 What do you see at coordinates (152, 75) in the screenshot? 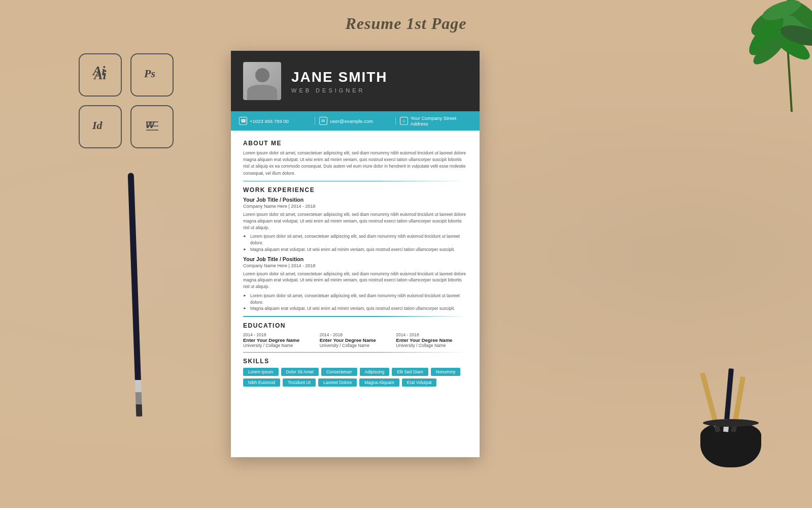
I see `ps-label: Ps` at bounding box center [152, 75].